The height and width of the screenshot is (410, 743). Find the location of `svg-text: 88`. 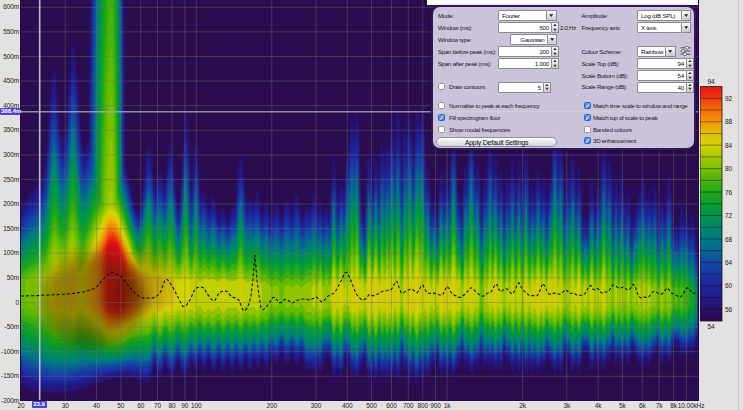

svg-text: 88 is located at coordinates (729, 122).